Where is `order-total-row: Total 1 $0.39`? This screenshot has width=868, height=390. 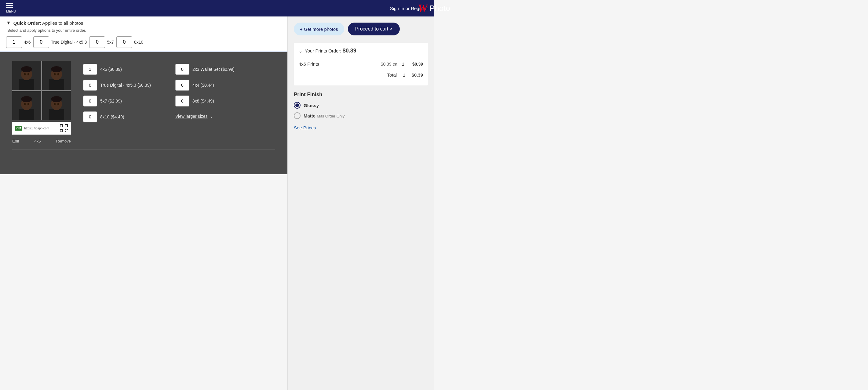
order-total-row: Total 1 $0.39 is located at coordinates (361, 75).